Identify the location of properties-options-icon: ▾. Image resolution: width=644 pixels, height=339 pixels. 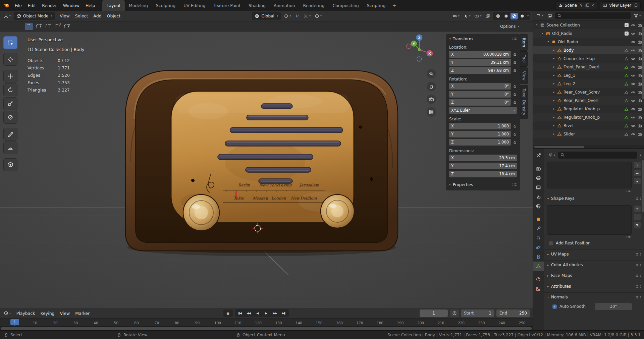
(640, 155).